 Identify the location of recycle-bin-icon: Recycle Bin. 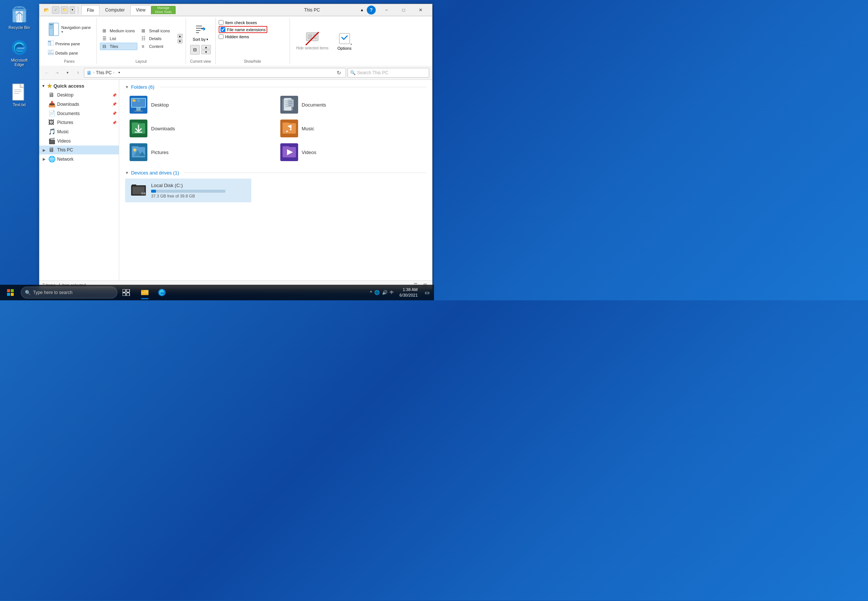
(20, 18).